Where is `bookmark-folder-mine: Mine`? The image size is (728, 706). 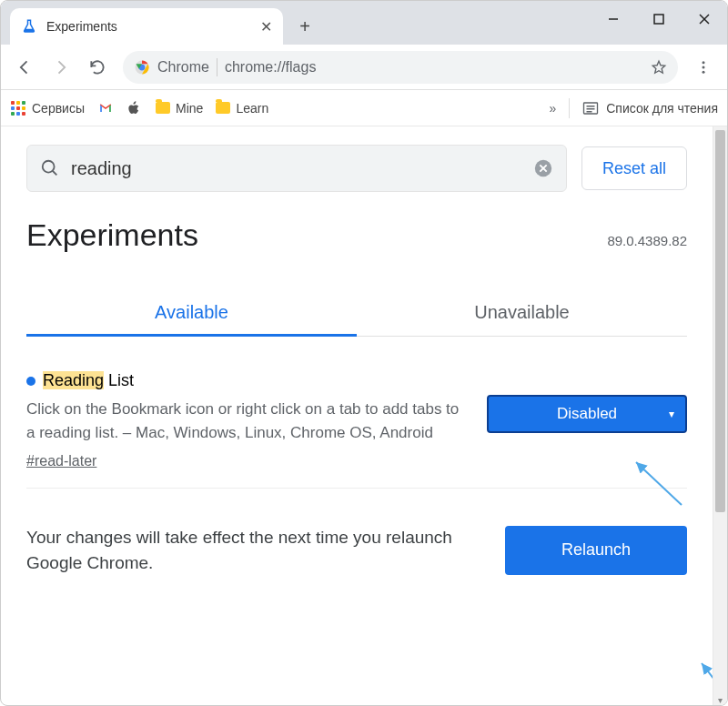 bookmark-folder-mine: Mine is located at coordinates (179, 108).